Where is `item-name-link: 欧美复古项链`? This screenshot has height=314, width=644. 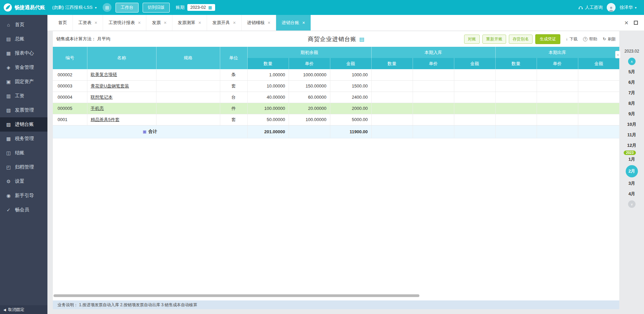 item-name-link: 欧美复古项链 is located at coordinates (104, 75).